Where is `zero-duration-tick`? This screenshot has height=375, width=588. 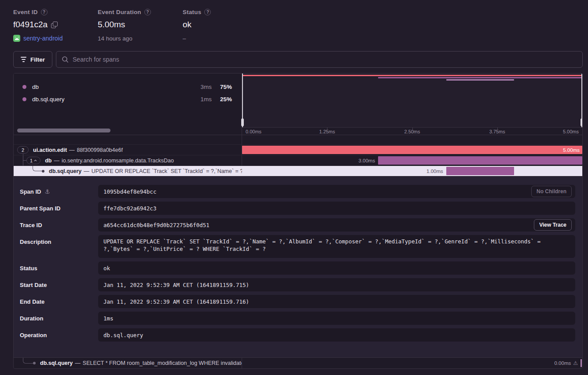
zero-duration-tick is located at coordinates (581, 363).